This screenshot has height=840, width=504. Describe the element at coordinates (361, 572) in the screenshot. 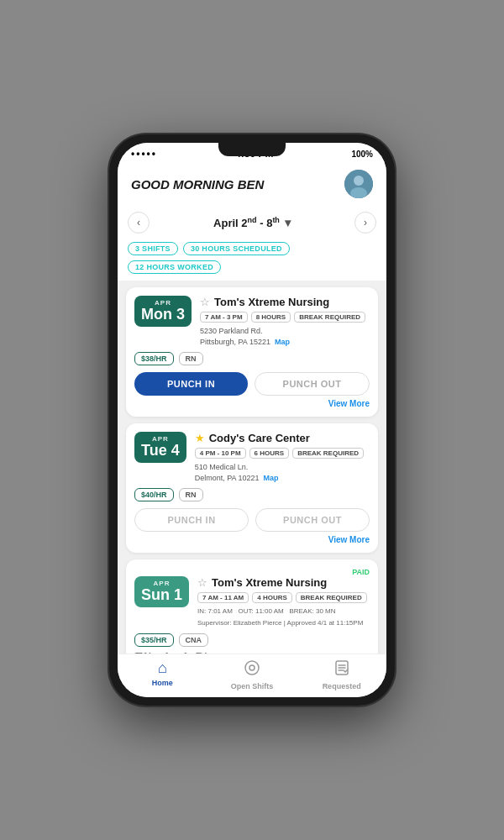

I see `paid-badge: PAID` at that location.